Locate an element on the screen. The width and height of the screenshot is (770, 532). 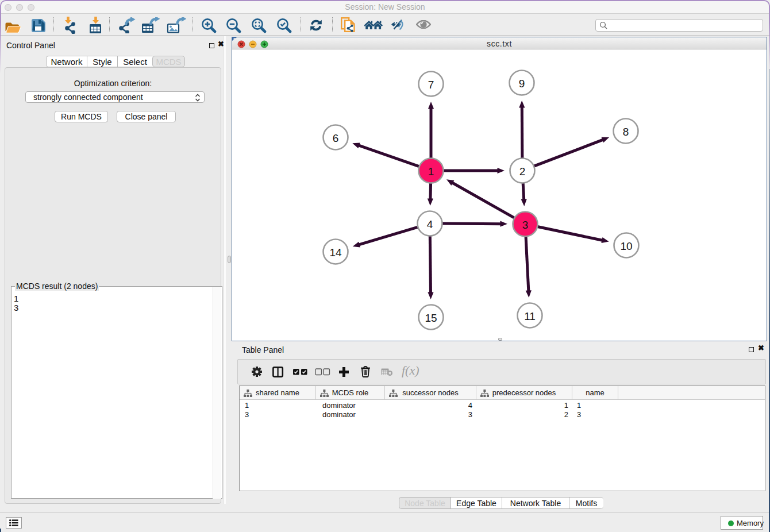
svg-text: 6 is located at coordinates (336, 138).